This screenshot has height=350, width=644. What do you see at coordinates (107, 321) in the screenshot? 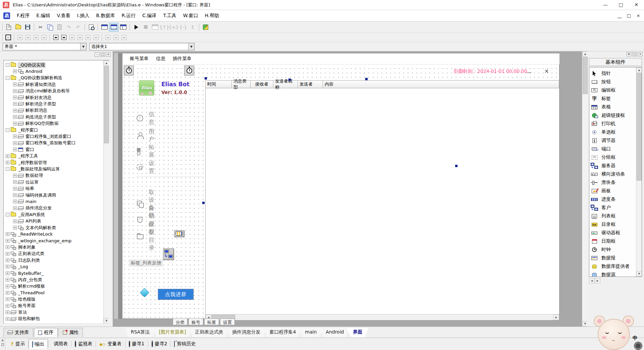
I see `scroll-down-icon: ▼` at bounding box center [107, 321].